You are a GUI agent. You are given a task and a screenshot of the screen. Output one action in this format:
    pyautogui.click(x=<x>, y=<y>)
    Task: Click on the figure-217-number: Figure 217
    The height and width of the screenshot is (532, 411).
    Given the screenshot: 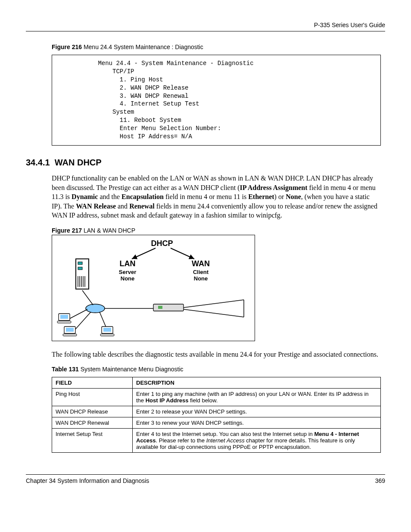 What is the action you would take?
    pyautogui.click(x=67, y=230)
    